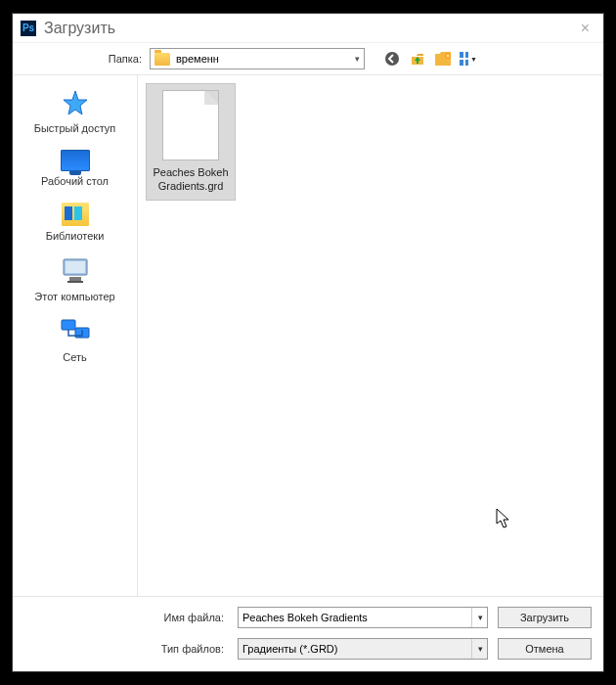  What do you see at coordinates (81, 59) in the screenshot?
I see `folder-label: Папка:` at bounding box center [81, 59].